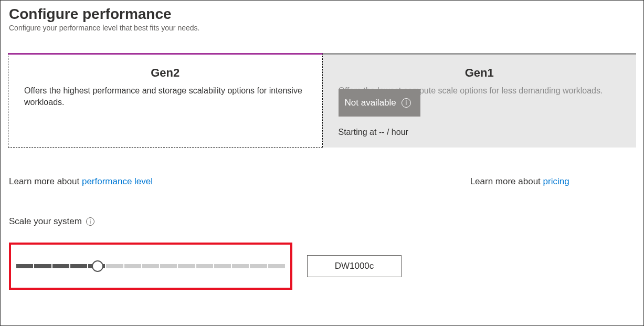 This screenshot has width=644, height=326. What do you see at coordinates (480, 73) in the screenshot?
I see `tab-gen1-title: Gen1` at bounding box center [480, 73].